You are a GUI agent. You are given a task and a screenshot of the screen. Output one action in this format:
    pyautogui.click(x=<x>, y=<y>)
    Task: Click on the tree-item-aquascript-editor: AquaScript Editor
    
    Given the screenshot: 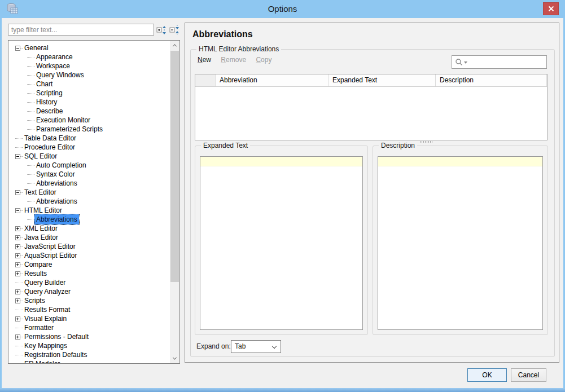 What is the action you would take?
    pyautogui.click(x=89, y=256)
    